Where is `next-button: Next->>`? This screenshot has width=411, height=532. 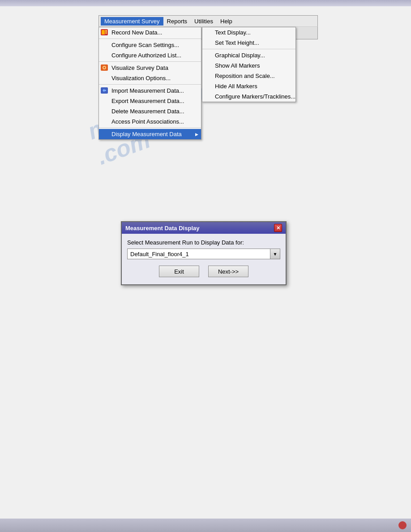
next-button: Next->> is located at coordinates (228, 271).